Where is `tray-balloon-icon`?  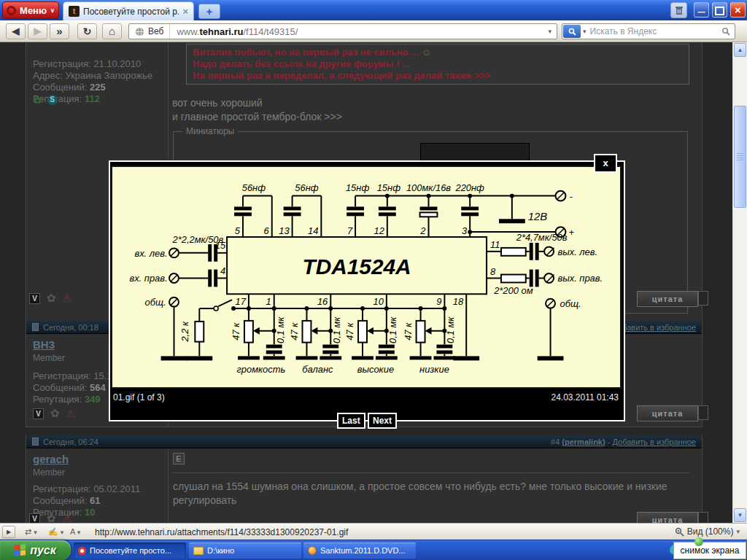 tray-balloon-icon is located at coordinates (699, 542).